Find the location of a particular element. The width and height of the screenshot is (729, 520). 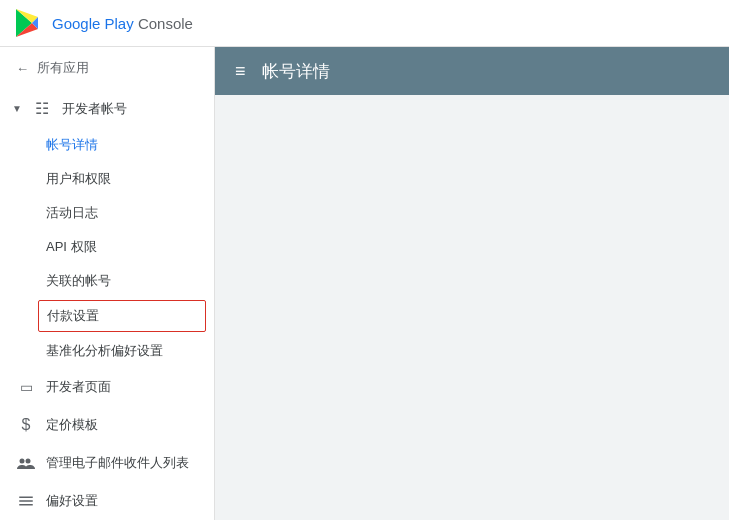

developer-page-icon: ▭ is located at coordinates (26, 387).